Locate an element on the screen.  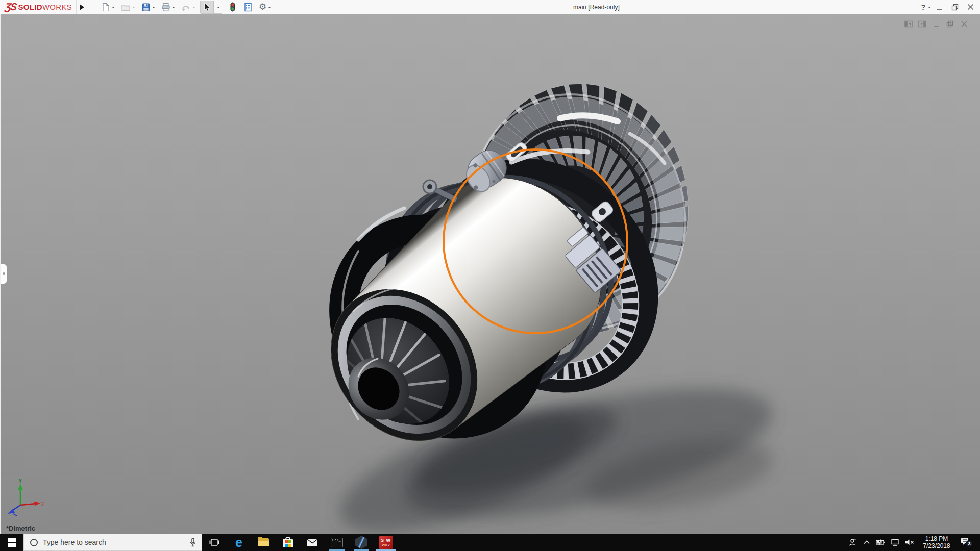
file-properties-button is located at coordinates (248, 7).